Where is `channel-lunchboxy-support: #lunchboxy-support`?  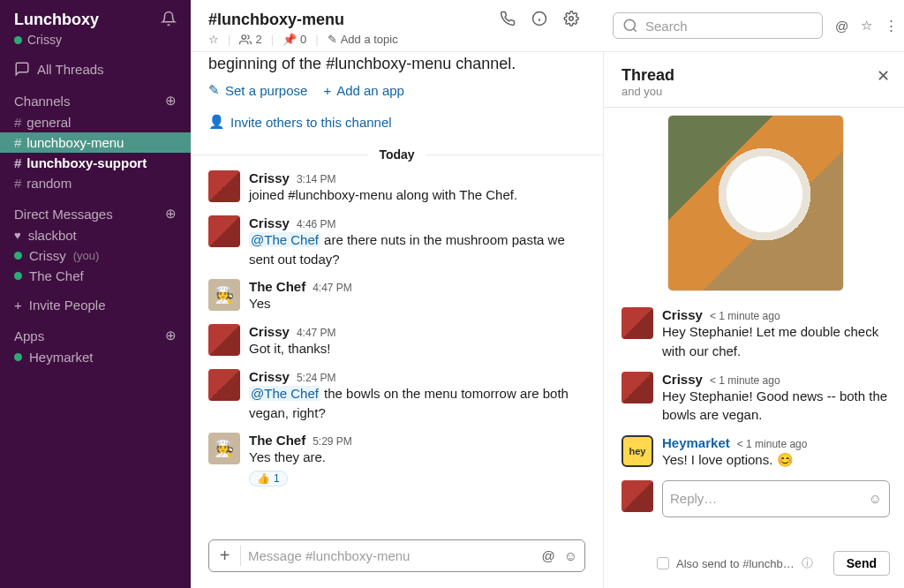 channel-lunchboxy-support: #lunchboxy-support is located at coordinates (95, 162).